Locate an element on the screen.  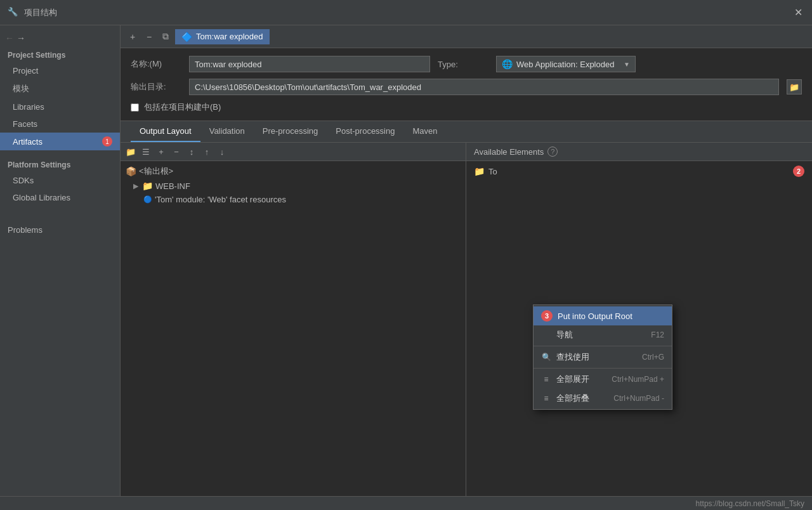
status-bar: https://blog.csdn.net/Small_Tsky is located at coordinates (406, 503).